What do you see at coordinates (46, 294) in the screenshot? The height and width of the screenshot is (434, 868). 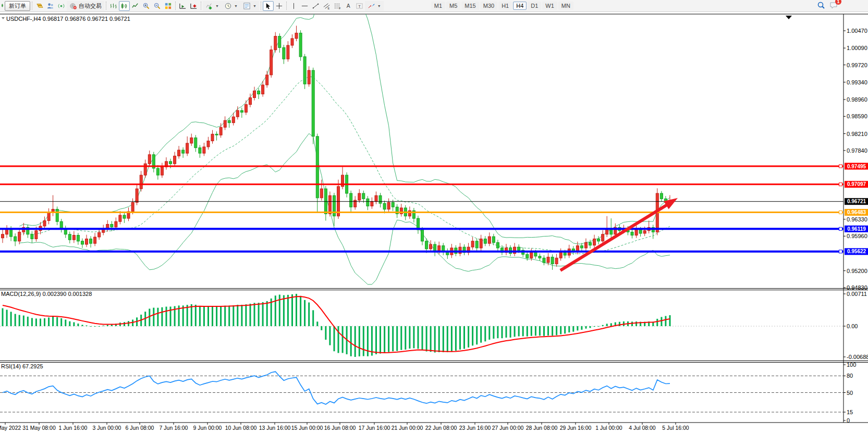 I see `macd-indicator-label: MACD(12,26,9) 0.002390 0.001328` at bounding box center [46, 294].